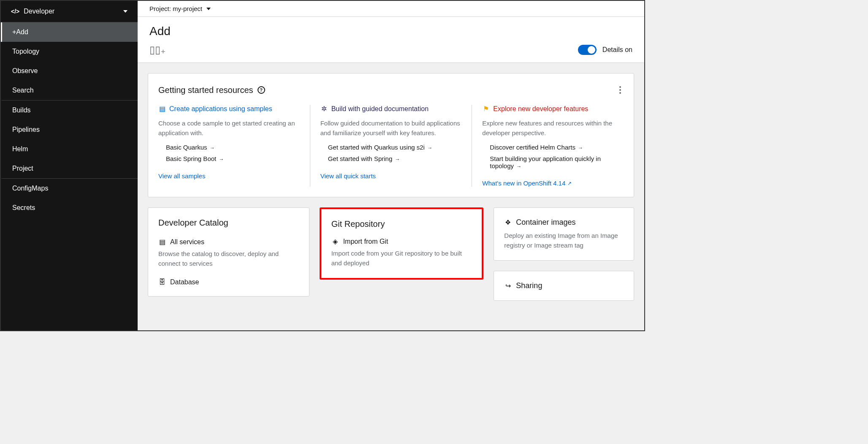 The width and height of the screenshot is (868, 444). Describe the element at coordinates (395, 147) in the screenshot. I see `gs-link: Get started with Quarkus using s2i →` at that location.